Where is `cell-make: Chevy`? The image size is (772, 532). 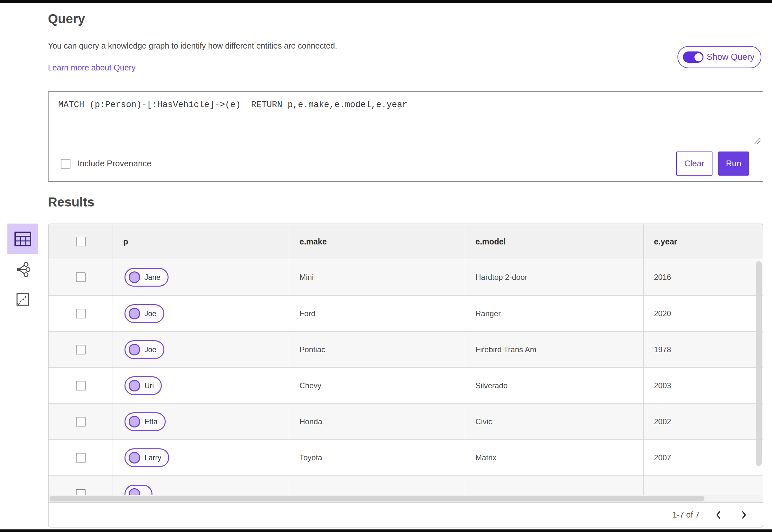 cell-make: Chevy is located at coordinates (377, 386).